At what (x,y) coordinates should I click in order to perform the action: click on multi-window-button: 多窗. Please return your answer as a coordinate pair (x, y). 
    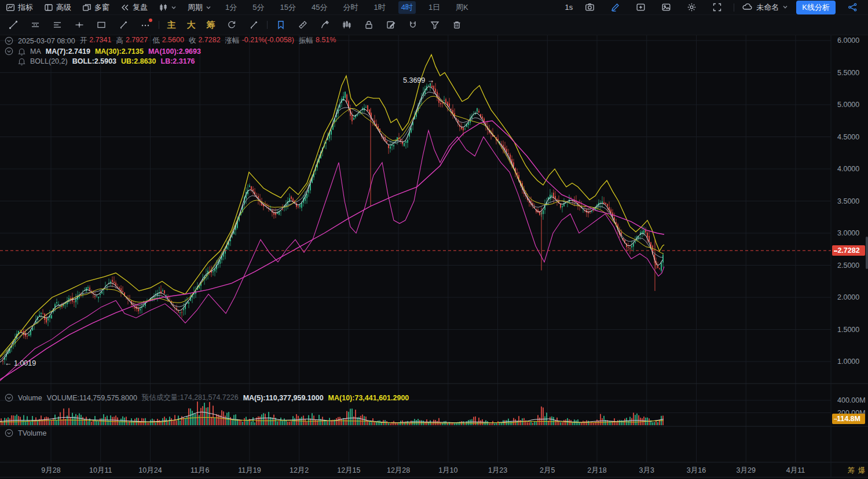
    Looking at the image, I should click on (96, 8).